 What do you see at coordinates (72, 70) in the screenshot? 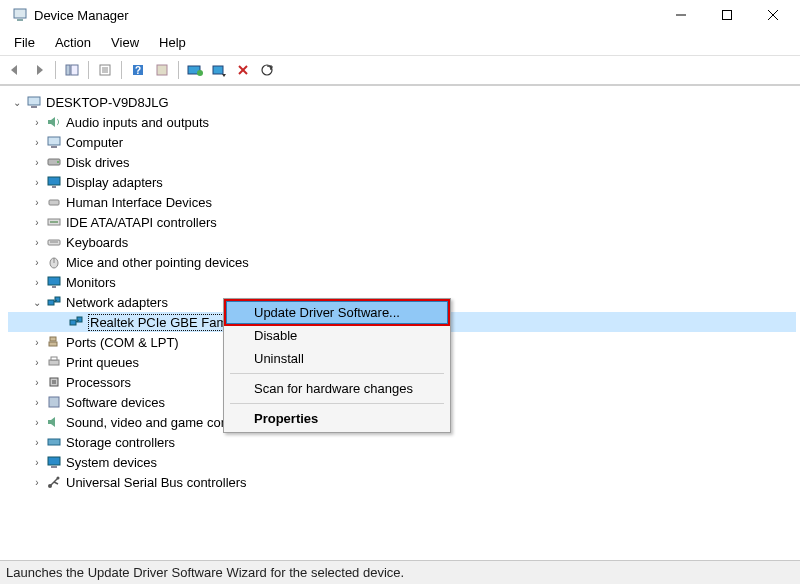
I see `toolbar-show-tree-button` at bounding box center [72, 70].